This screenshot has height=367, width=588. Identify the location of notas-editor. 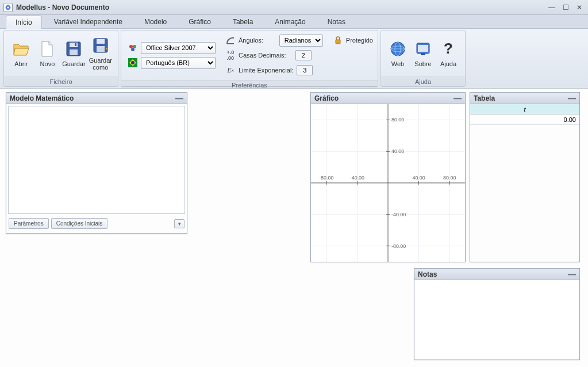
(497, 320).